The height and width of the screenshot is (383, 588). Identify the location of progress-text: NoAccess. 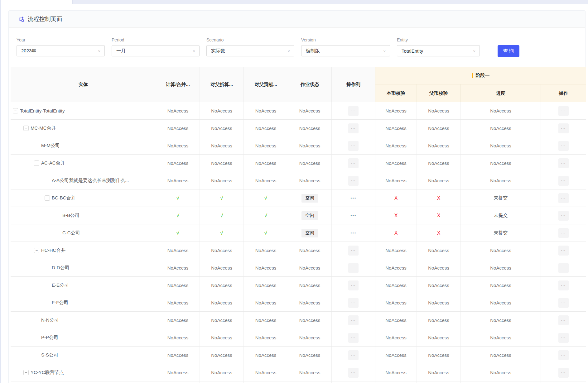
(501, 146).